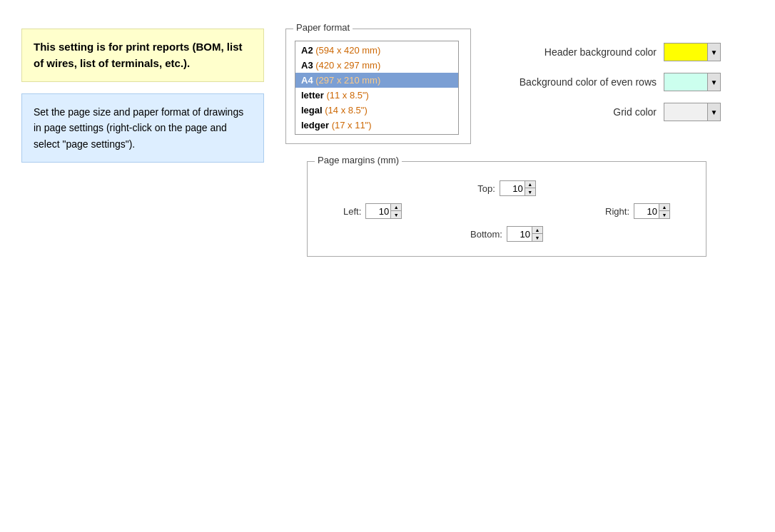 This screenshot has height=532, width=775. Describe the element at coordinates (512, 188) in the screenshot. I see `top-margin-input` at that location.